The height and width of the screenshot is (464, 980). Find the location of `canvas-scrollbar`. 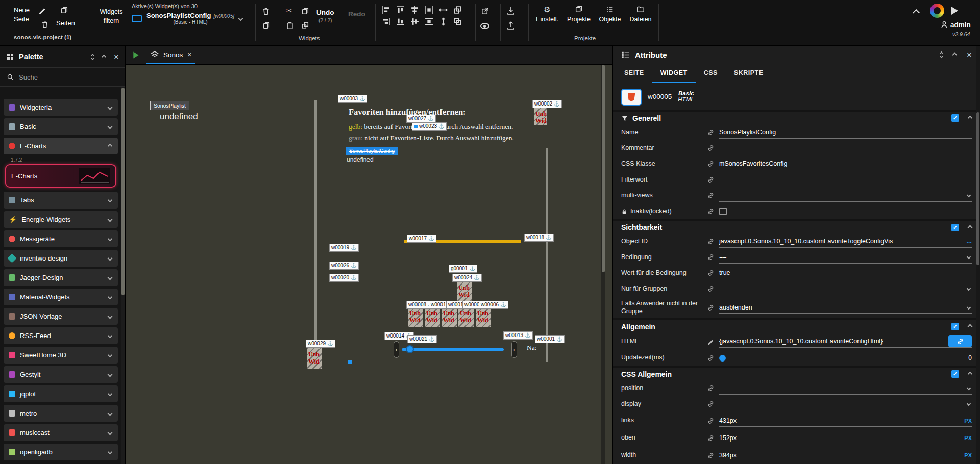

canvas-scrollbar is located at coordinates (603, 264).